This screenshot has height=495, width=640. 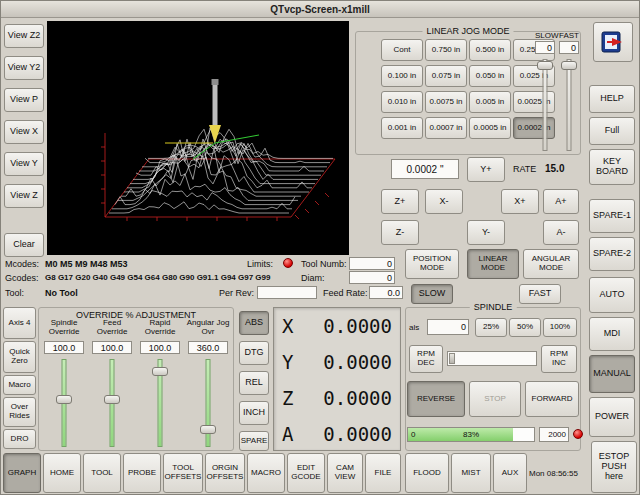 I want to click on auto-mode-button: AUTO, so click(x=612, y=295).